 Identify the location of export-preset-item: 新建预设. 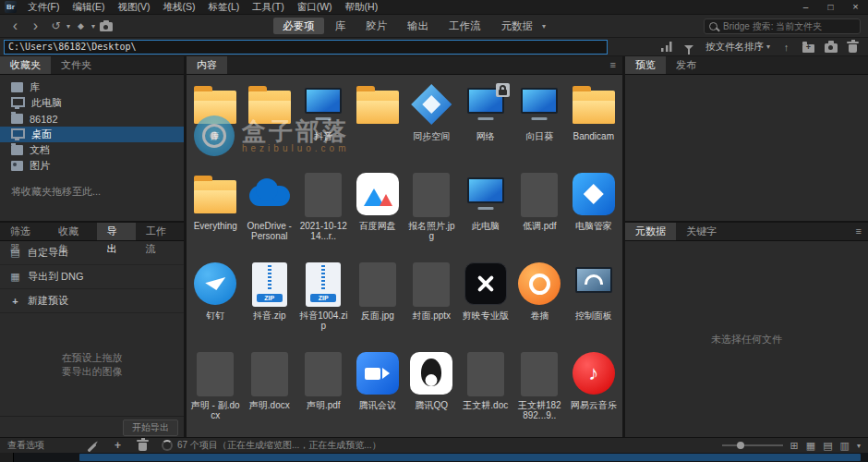
(92, 301).